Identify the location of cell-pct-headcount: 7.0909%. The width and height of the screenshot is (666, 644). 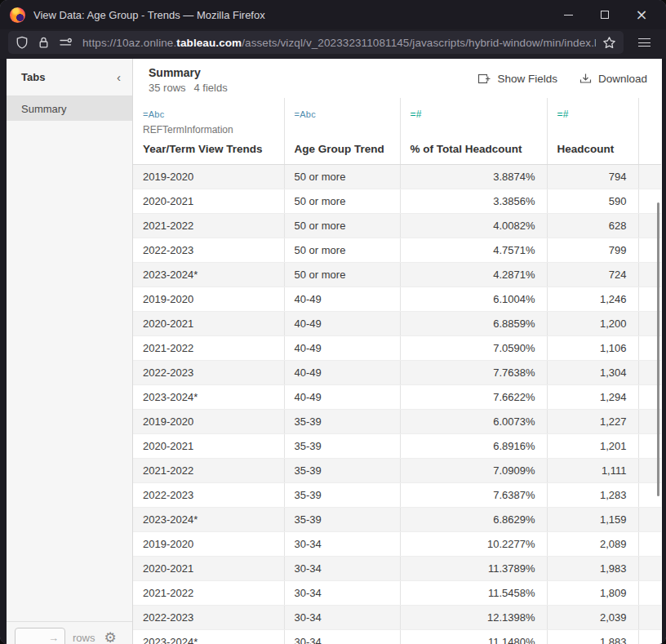
(473, 470).